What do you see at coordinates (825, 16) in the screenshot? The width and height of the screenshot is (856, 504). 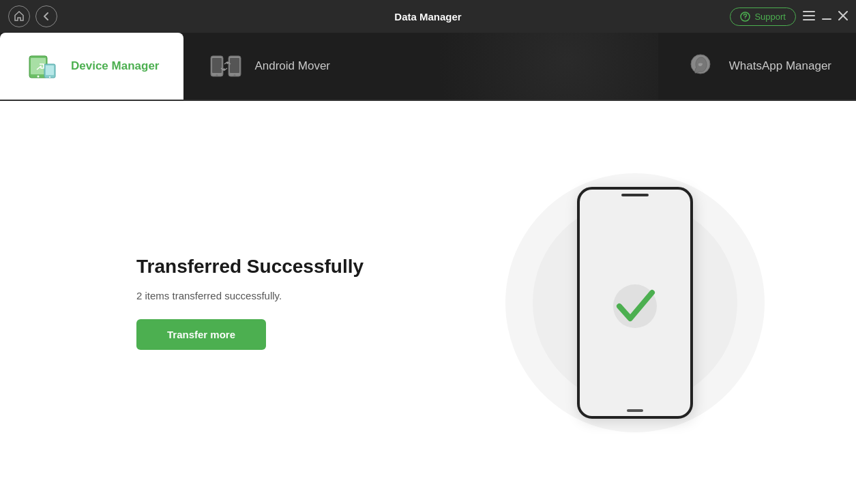 I see `window-controls` at bounding box center [825, 16].